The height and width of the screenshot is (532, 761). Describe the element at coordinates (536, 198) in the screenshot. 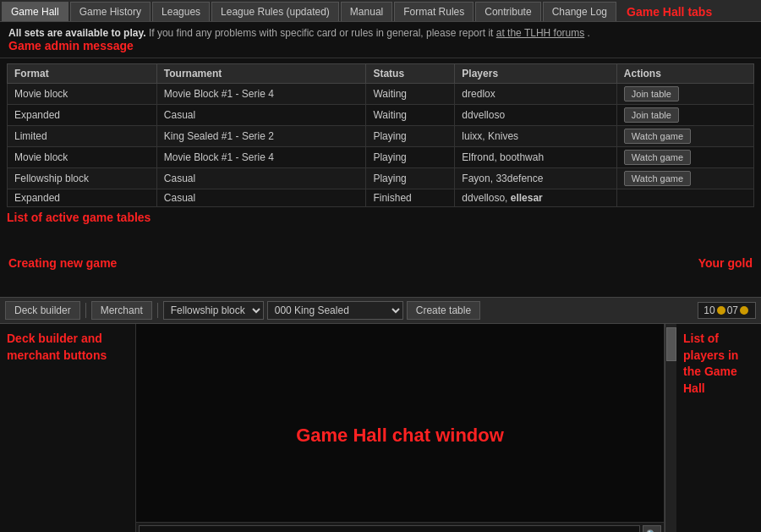

I see `cell-players: ddvelloso, ellesar` at that location.